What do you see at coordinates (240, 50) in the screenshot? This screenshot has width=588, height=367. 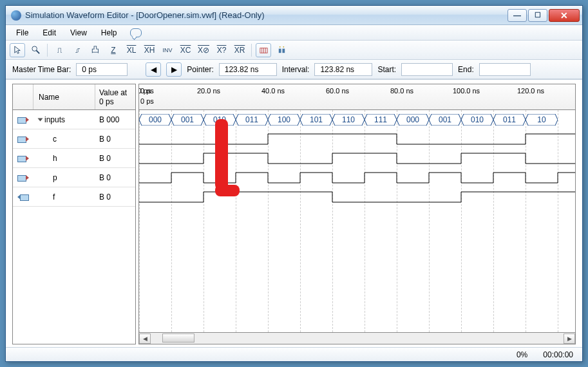 I see `random-button: XR` at bounding box center [240, 50].